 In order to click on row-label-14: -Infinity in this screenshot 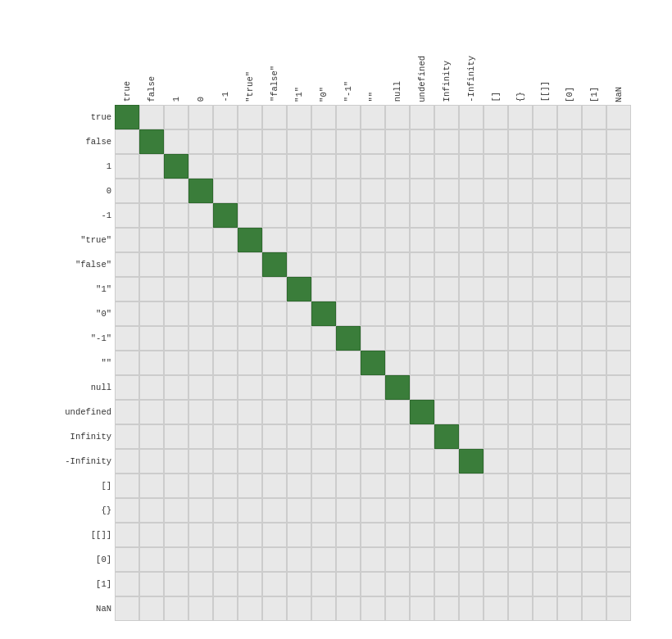, I will do `click(82, 461)`.